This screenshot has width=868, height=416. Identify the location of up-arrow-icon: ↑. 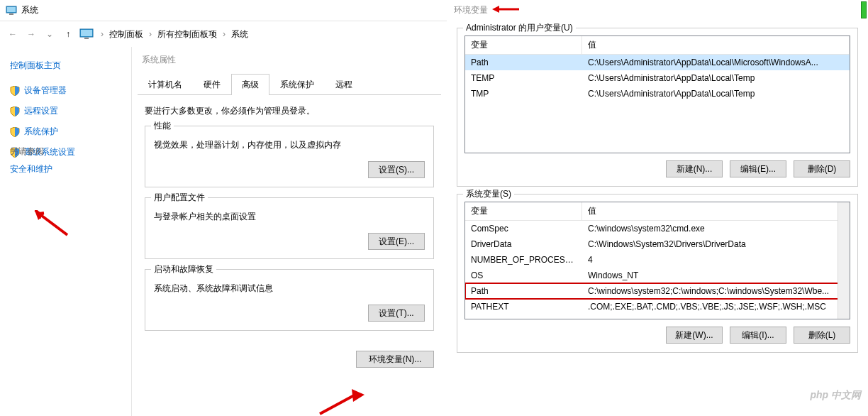
(68, 34).